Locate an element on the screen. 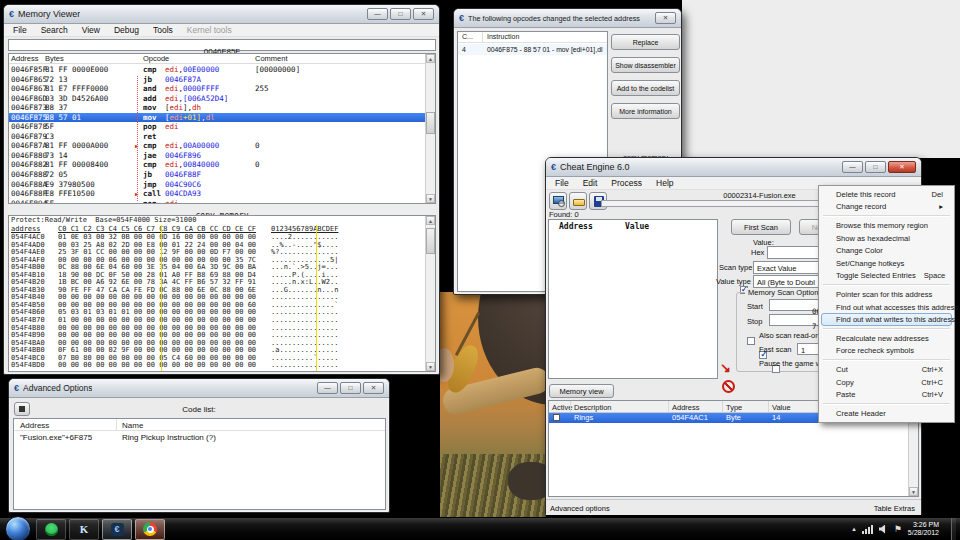 The height and width of the screenshot is (540, 960). column-header-type: Type is located at coordinates (734, 408).